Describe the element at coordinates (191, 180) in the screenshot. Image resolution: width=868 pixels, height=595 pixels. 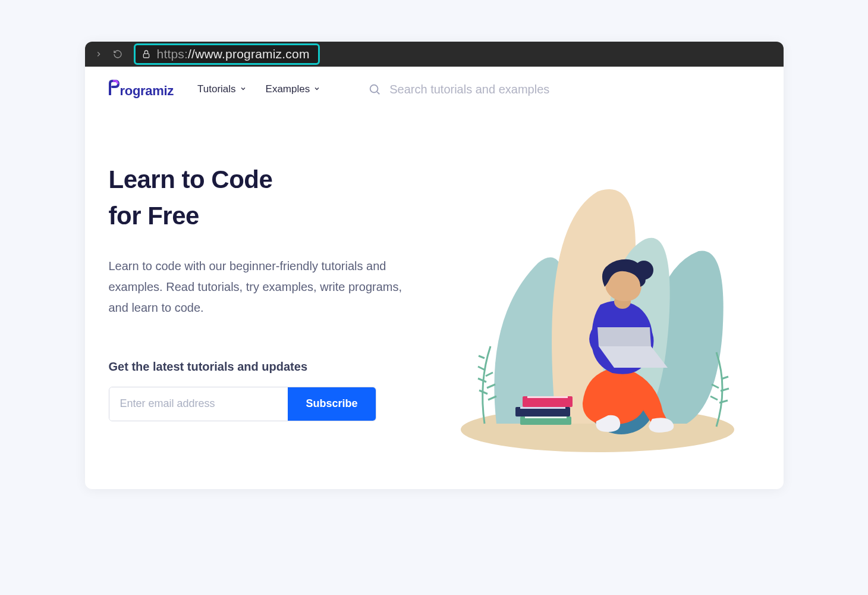
I see `hero-title-line: Learn to Code` at that location.